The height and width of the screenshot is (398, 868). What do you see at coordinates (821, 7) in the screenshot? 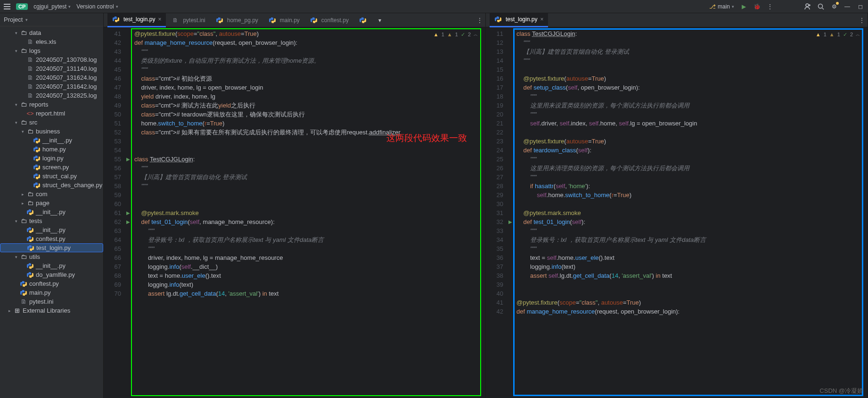
I see `search-icon` at bounding box center [821, 7].